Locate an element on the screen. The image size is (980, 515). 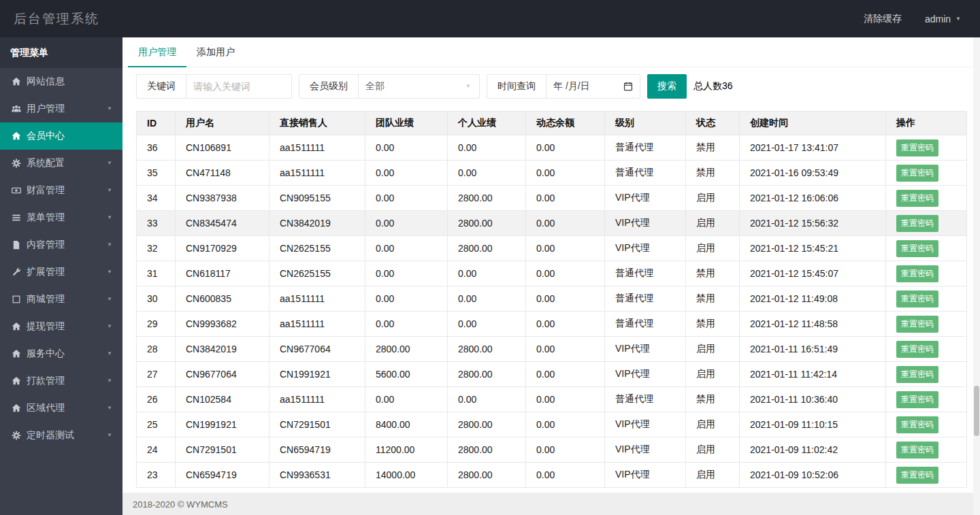
cell-direct-seller: CN1991921 is located at coordinates (317, 374).